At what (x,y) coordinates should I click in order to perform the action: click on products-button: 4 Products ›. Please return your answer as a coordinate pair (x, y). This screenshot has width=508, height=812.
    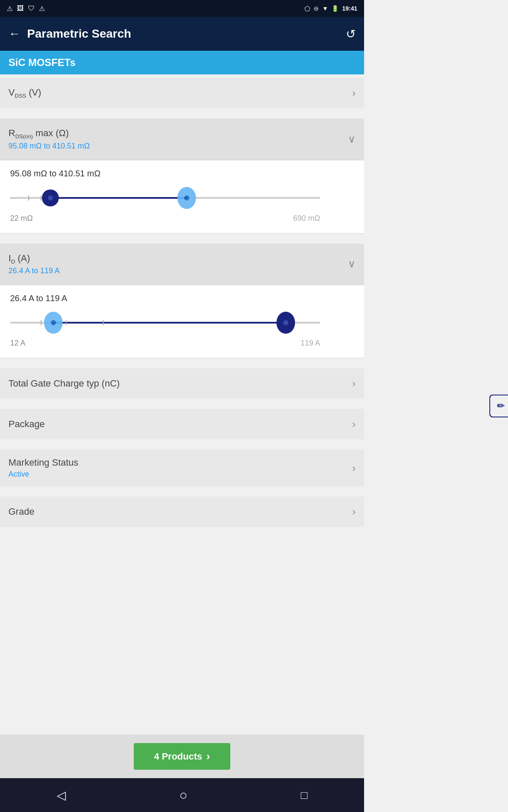
    Looking at the image, I should click on (182, 756).